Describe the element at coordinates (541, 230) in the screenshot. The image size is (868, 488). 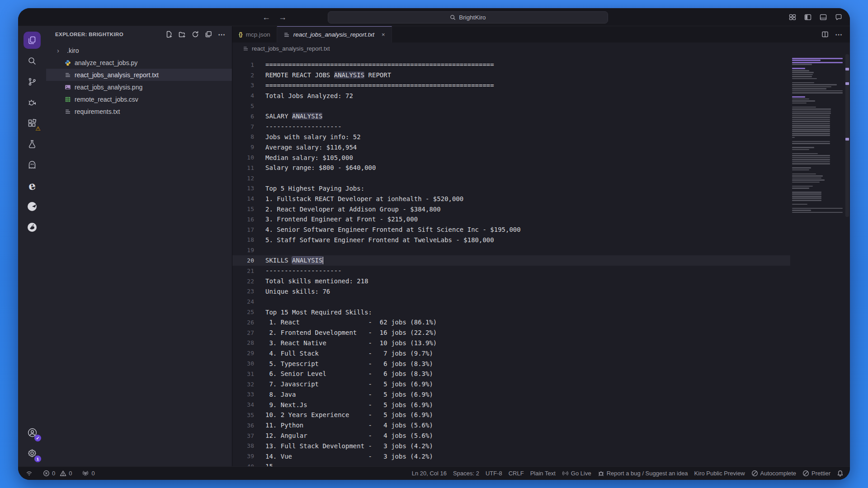
I see `editor-line-17: 174. Senior Software Engineer Frontend a…` at that location.